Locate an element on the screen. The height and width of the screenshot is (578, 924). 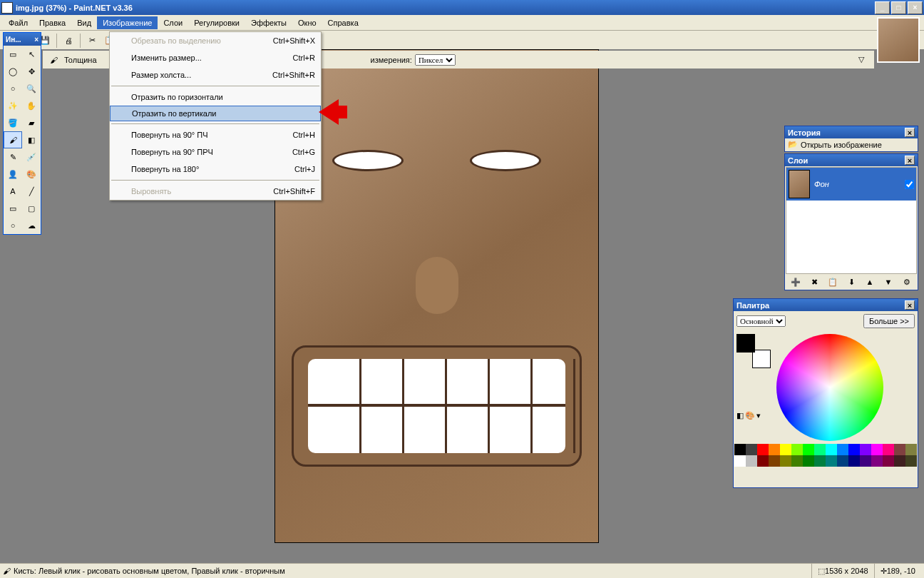
tool-clone: 👤 is located at coordinates (13, 174).